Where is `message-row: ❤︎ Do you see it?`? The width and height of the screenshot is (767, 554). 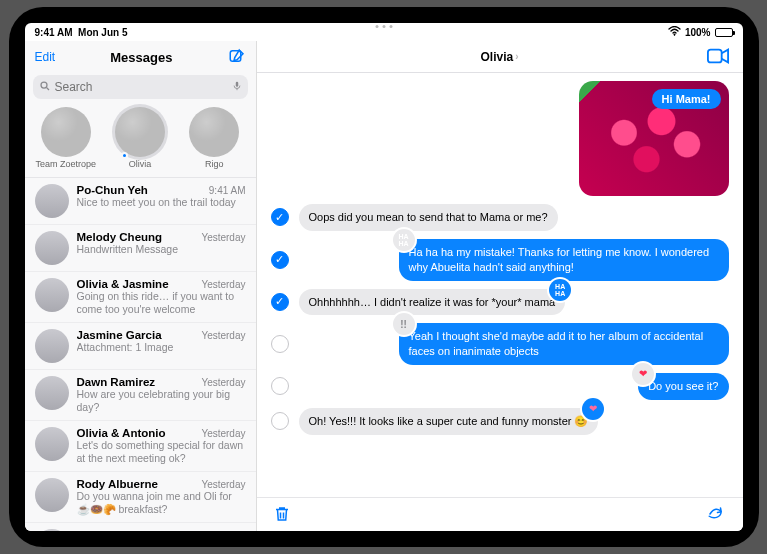 message-row: ❤︎ Do you see it? is located at coordinates (500, 386).